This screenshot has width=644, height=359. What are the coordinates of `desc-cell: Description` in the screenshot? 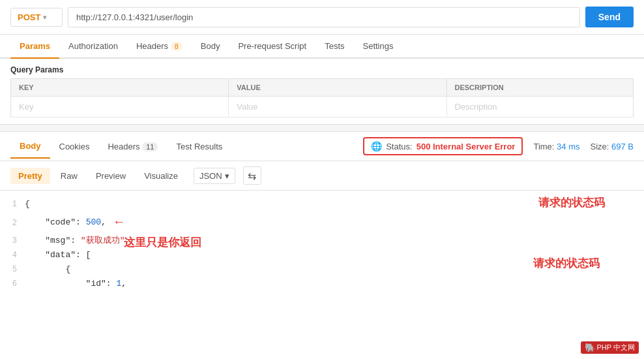 It's located at (540, 107).